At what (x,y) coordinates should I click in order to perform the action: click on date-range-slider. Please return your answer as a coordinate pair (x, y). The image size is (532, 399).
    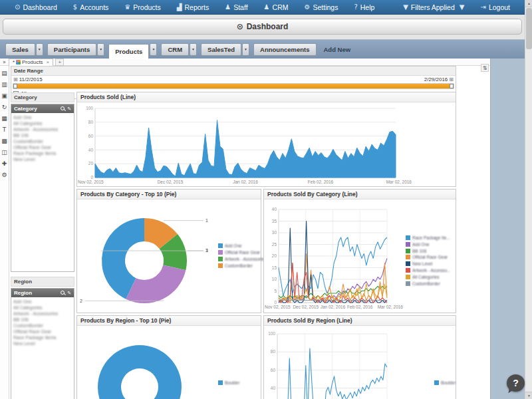
    Looking at the image, I should click on (233, 86).